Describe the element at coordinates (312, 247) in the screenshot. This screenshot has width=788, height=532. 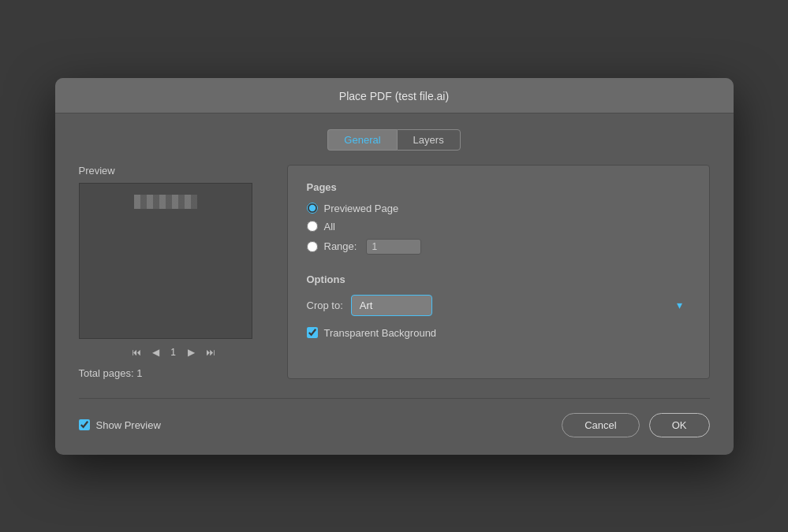
I see `radio-range` at that location.